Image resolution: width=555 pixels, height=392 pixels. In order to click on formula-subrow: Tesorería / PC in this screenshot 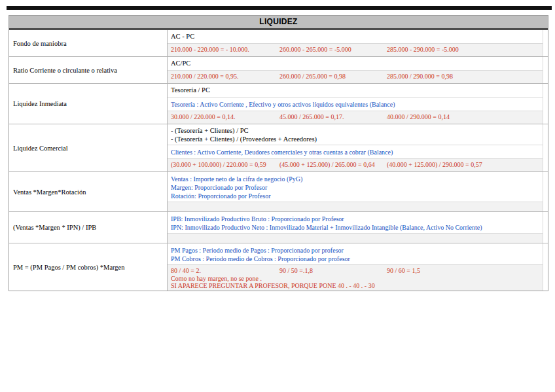, I will do `click(355, 90)`.